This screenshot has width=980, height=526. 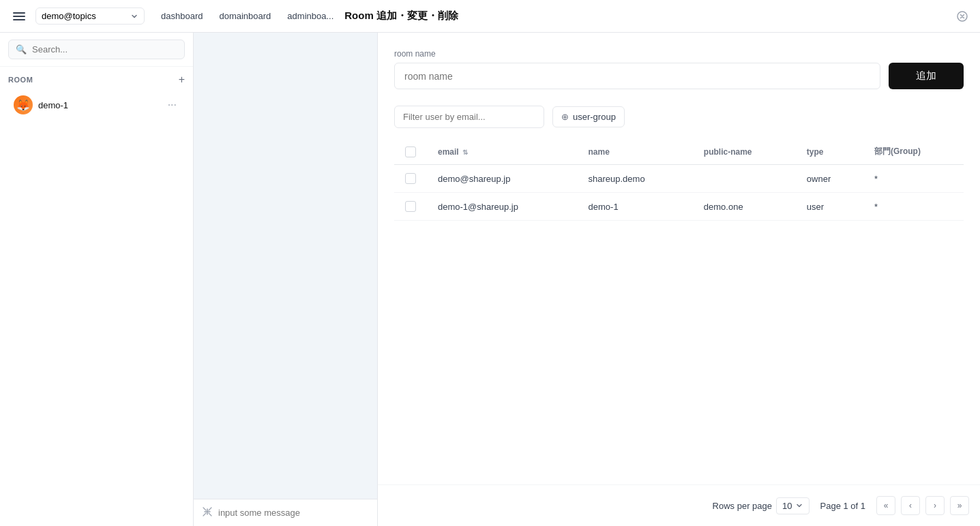 I want to click on search-icon: 🔍, so click(x=21, y=49).